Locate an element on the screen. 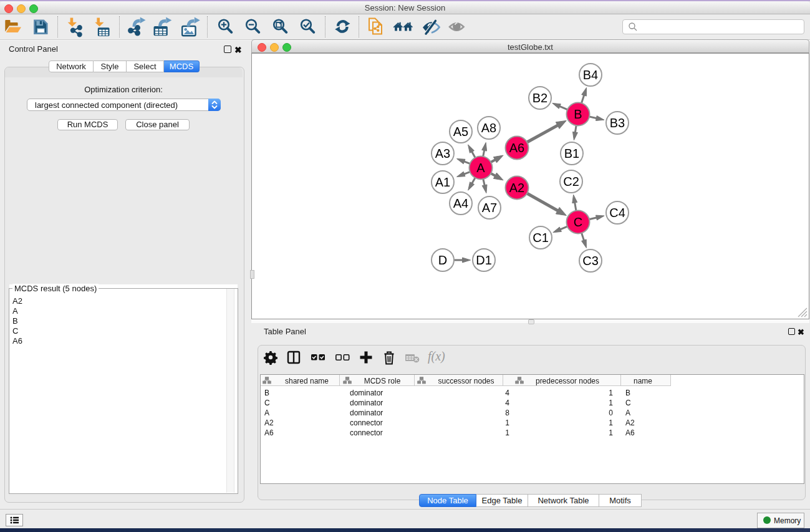 The height and width of the screenshot is (532, 810). svg-text: A is located at coordinates (481, 168).